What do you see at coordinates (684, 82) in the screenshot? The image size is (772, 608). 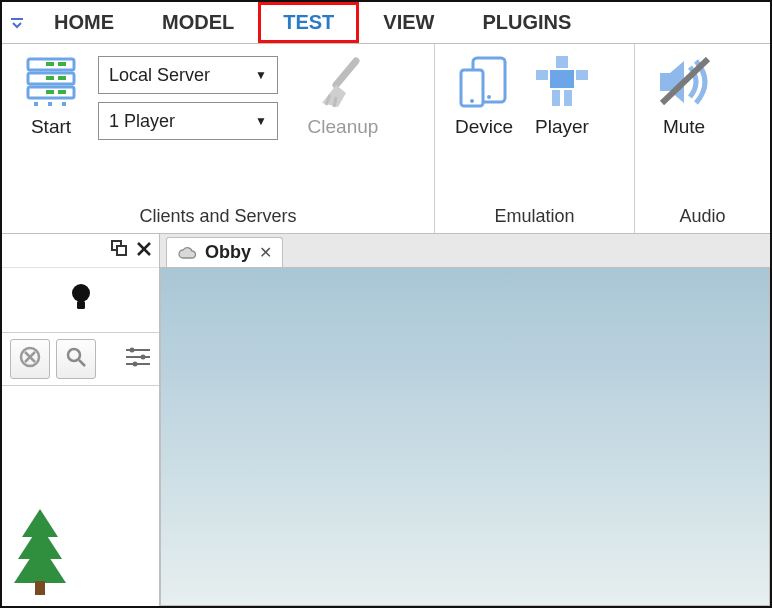 I see `speaker-muted-icon` at bounding box center [684, 82].